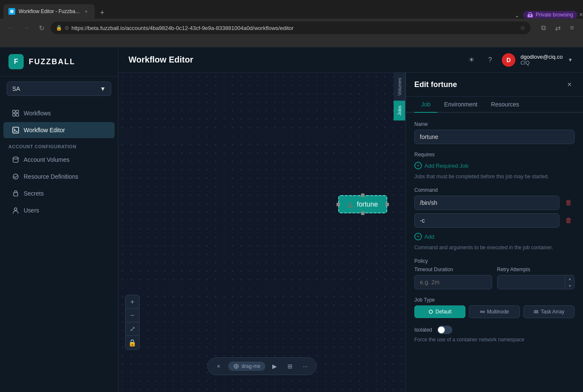 The height and width of the screenshot is (392, 583). What do you see at coordinates (495, 155) in the screenshot?
I see `requires-label: Requires` at bounding box center [495, 155].